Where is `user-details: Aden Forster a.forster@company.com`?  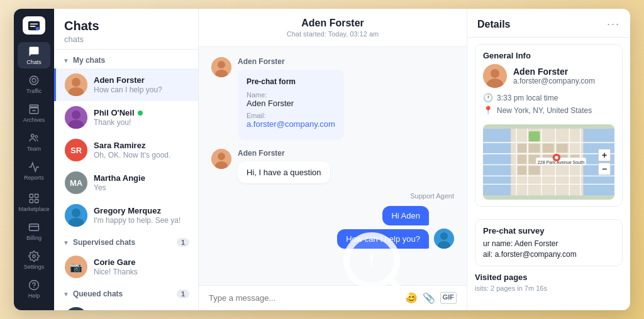 user-details: Aden Forster a.forster@company.com is located at coordinates (554, 76).